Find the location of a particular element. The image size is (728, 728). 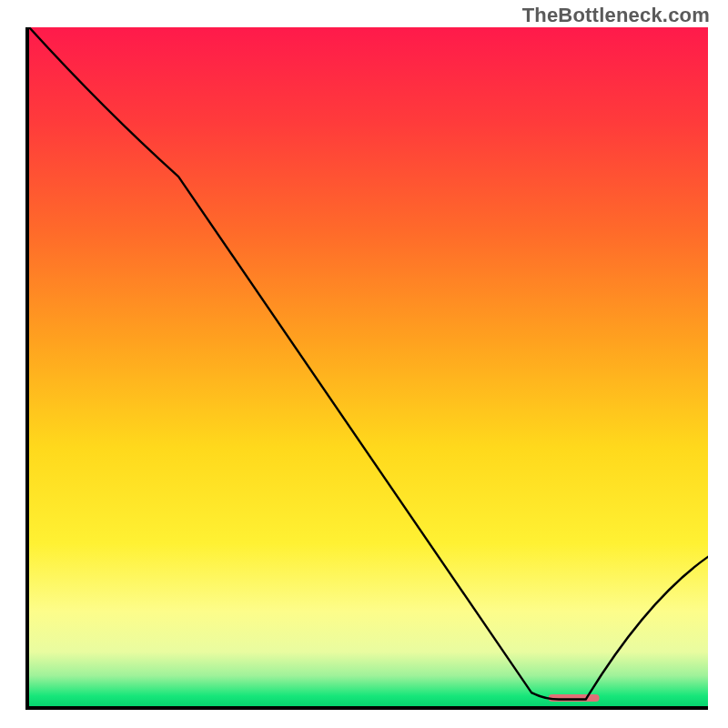

watermark-text: TheBottleneck.com is located at coordinates (616, 15).